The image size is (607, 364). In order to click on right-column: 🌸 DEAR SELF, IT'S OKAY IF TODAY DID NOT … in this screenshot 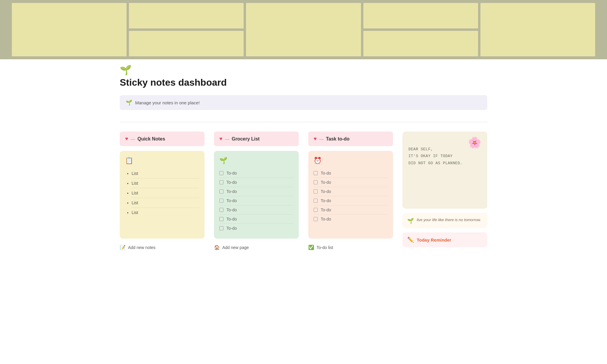, I will do `click(445, 191)`.